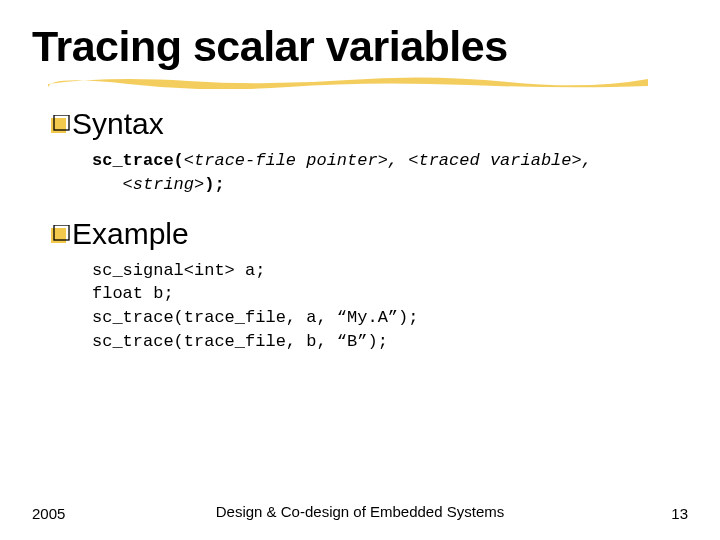 The width and height of the screenshot is (720, 540). Describe the element at coordinates (118, 124) in the screenshot. I see `bullet-syntax-label: Syntax` at that location.